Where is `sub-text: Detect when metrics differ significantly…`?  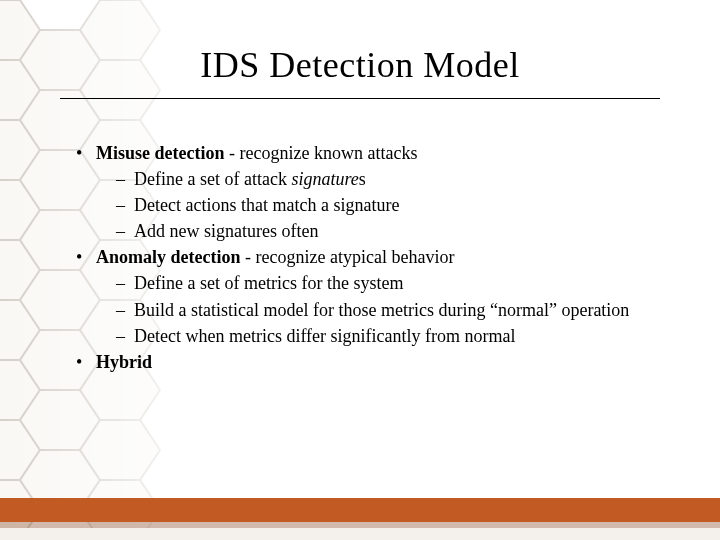 sub-text: Detect when metrics differ significantly… is located at coordinates (325, 336).